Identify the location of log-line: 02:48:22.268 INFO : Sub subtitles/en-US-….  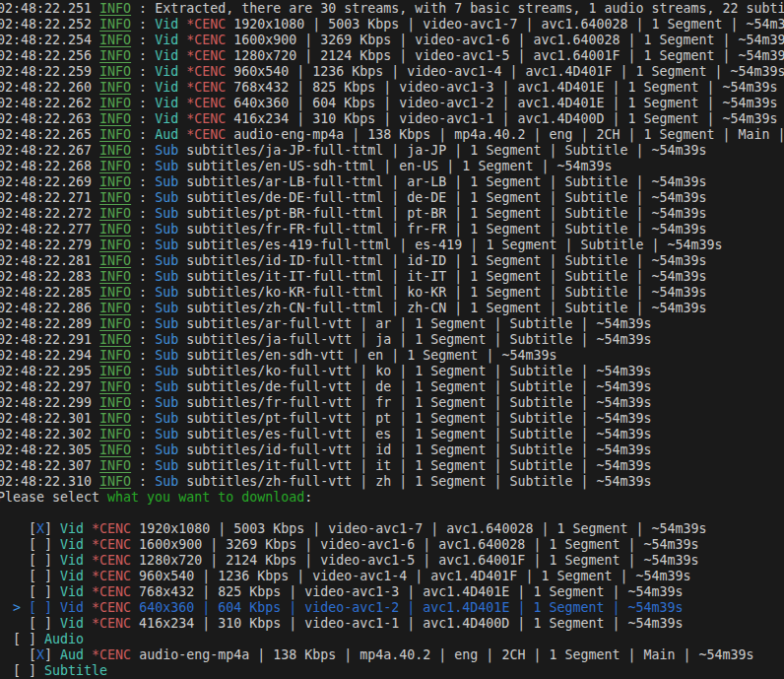
(392, 167).